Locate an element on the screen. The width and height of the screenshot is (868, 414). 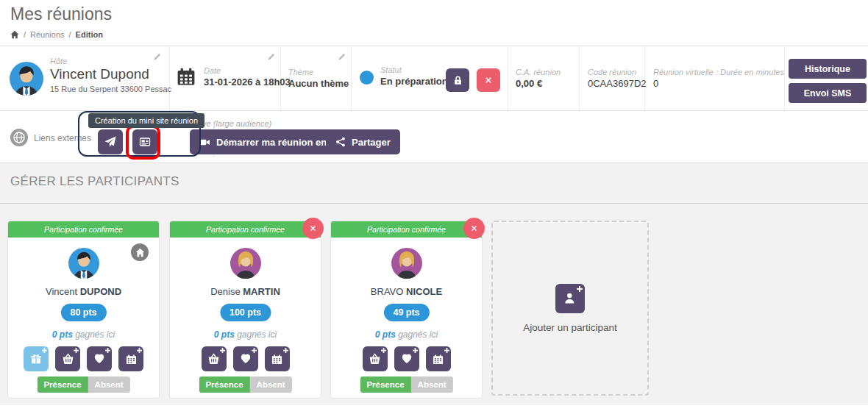
breadcrumb-reunions: Réunions is located at coordinates (47, 35).